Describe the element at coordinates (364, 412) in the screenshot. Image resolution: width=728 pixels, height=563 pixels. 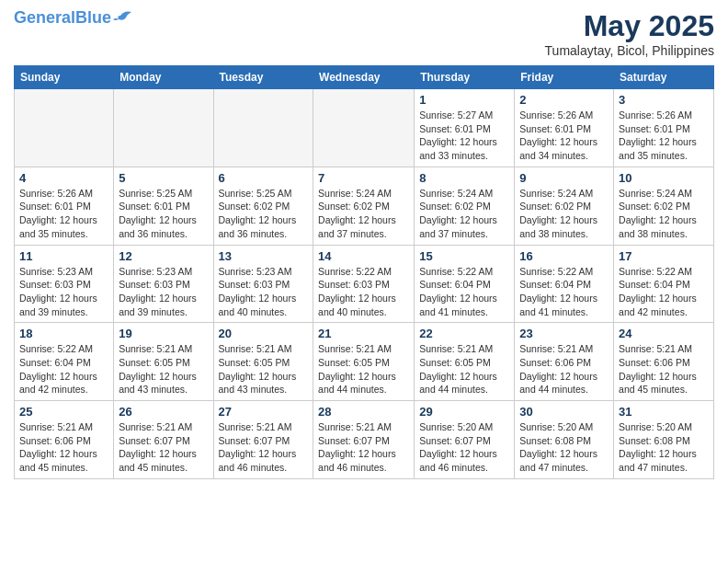
I see `day-number: 28` at that location.